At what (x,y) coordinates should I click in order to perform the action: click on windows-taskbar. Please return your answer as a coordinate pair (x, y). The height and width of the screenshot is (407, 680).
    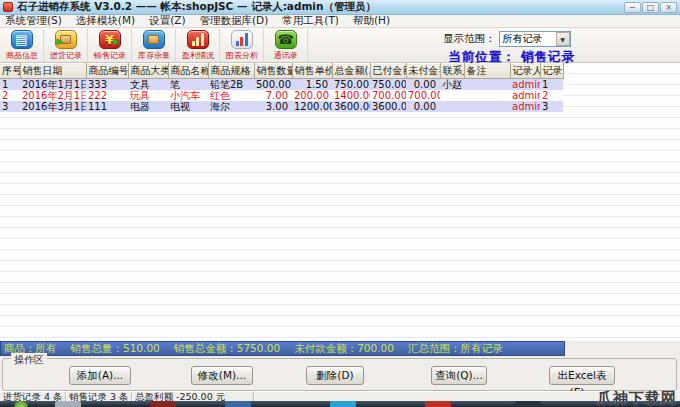
    Looking at the image, I should click on (340, 404).